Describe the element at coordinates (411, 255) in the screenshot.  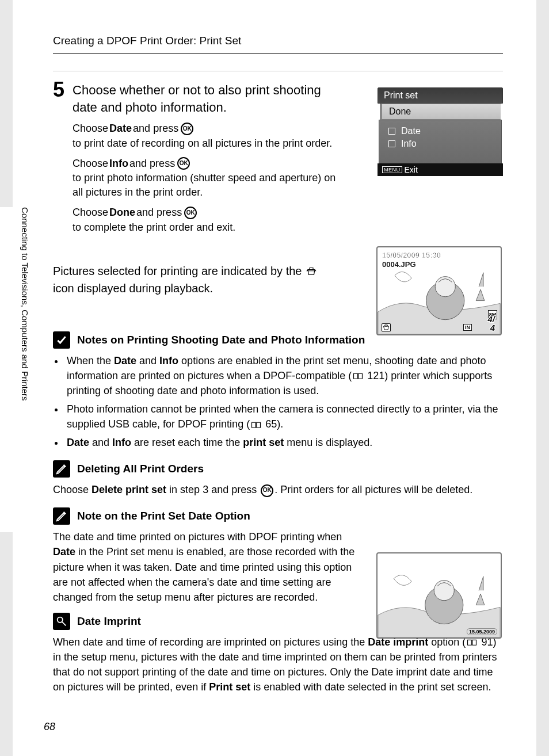
I see `lcd-date: 15/05/2009 15:30` at that location.